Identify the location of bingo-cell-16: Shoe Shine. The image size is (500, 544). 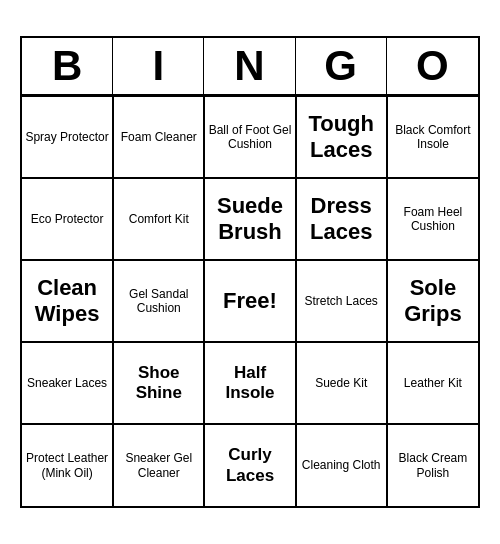
(158, 383).